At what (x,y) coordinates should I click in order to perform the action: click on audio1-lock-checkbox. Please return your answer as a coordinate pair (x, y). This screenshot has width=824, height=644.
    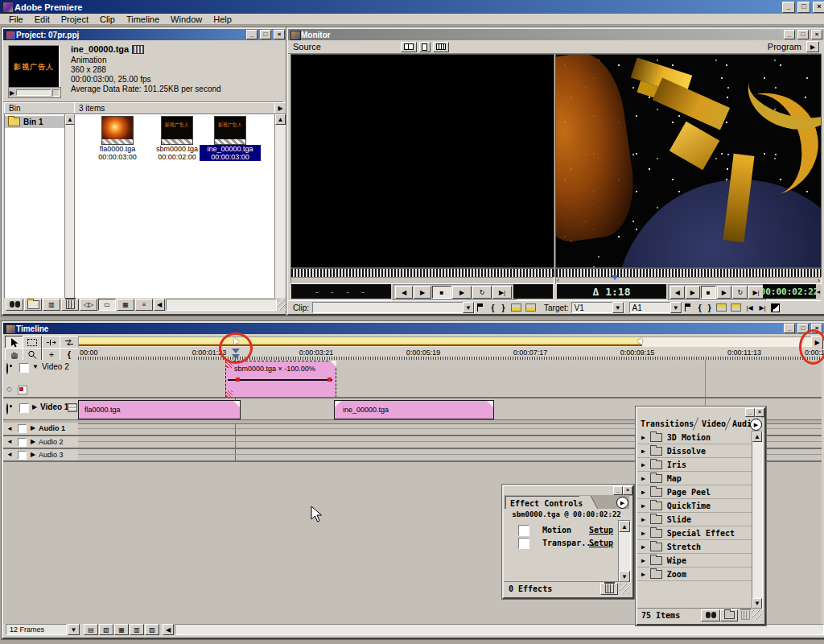
    Looking at the image, I should click on (23, 428).